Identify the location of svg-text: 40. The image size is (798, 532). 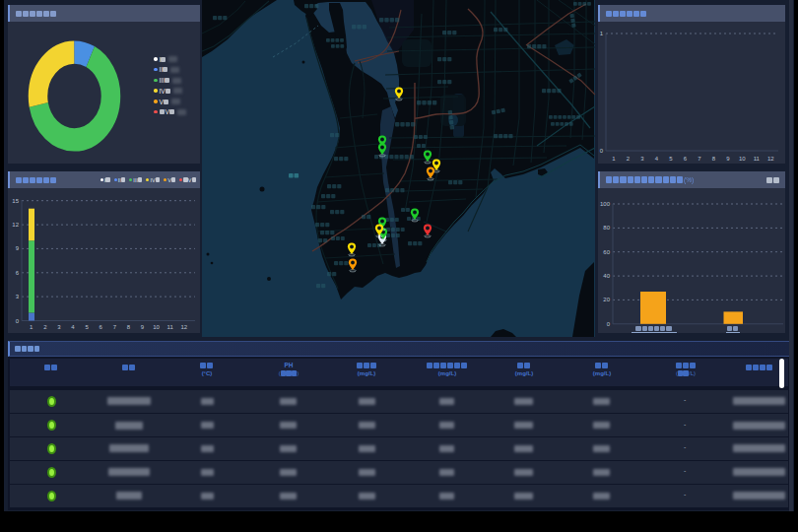
(607, 276).